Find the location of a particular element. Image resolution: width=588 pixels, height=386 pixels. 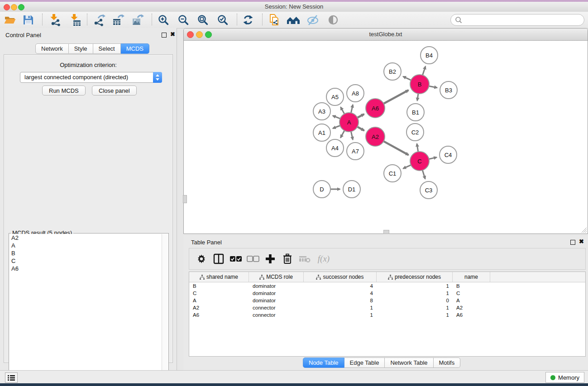

table-cell: 4 is located at coordinates (340, 286).